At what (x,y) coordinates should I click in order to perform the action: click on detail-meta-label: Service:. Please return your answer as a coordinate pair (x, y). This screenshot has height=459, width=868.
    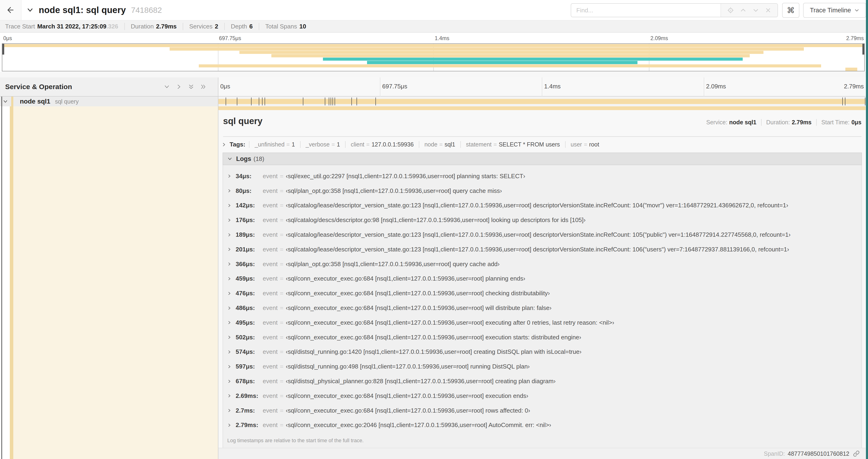
    Looking at the image, I should click on (717, 122).